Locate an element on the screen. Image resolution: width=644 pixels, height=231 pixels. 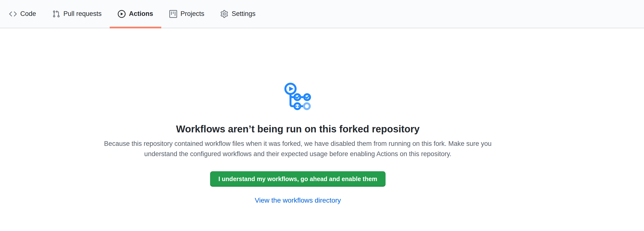
gear-icon is located at coordinates (224, 14).